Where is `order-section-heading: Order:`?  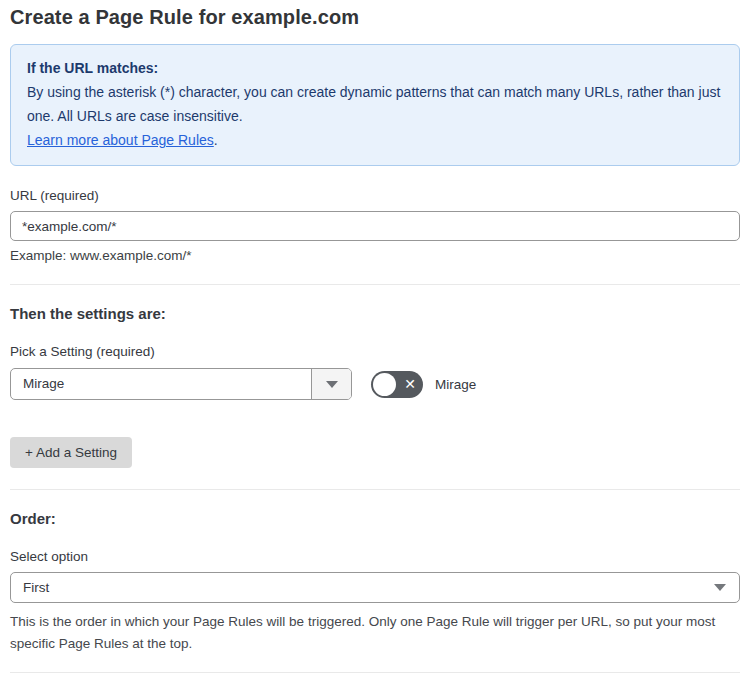
order-section-heading: Order: is located at coordinates (375, 518).